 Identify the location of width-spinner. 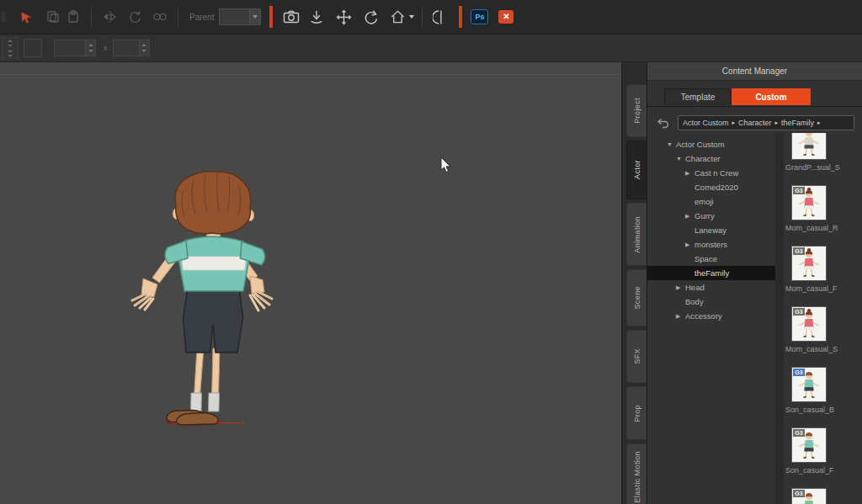
(90, 48).